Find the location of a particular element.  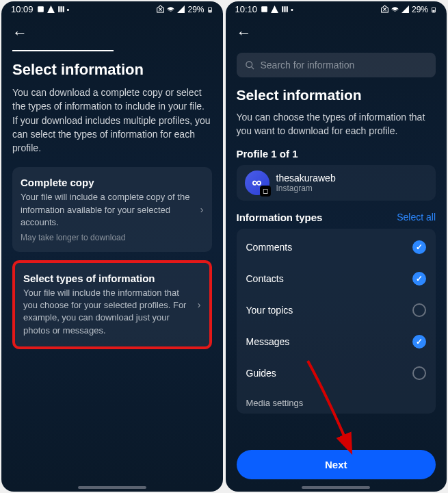

info-item-comments: Comments is located at coordinates (337, 247).